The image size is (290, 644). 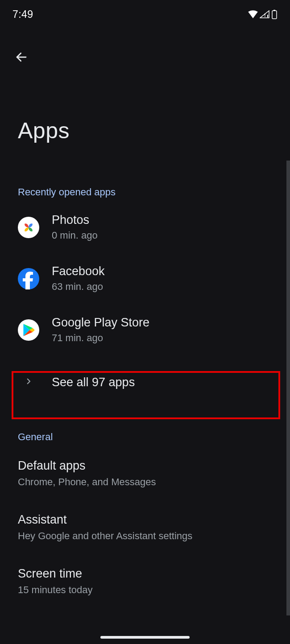 I want to click on app-time: 63 min. ago, so click(x=79, y=287).